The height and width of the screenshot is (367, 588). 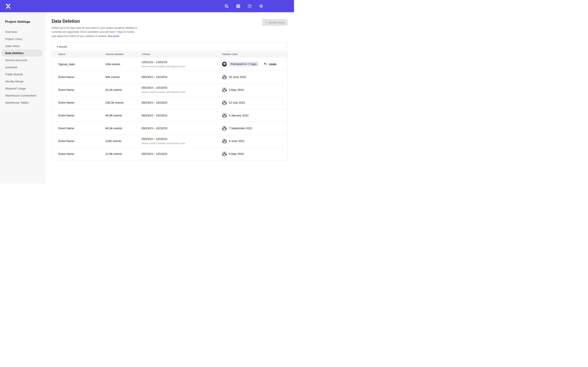 I want to click on table-row: Event Name30K events09/23/23 – 10/10/232…, so click(x=170, y=77).